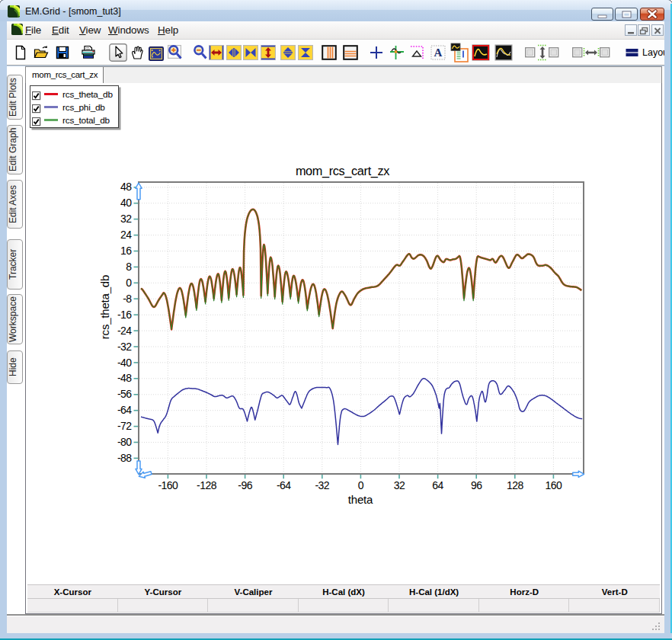  Describe the element at coordinates (168, 485) in the screenshot. I see `svg-text: -160` at that location.